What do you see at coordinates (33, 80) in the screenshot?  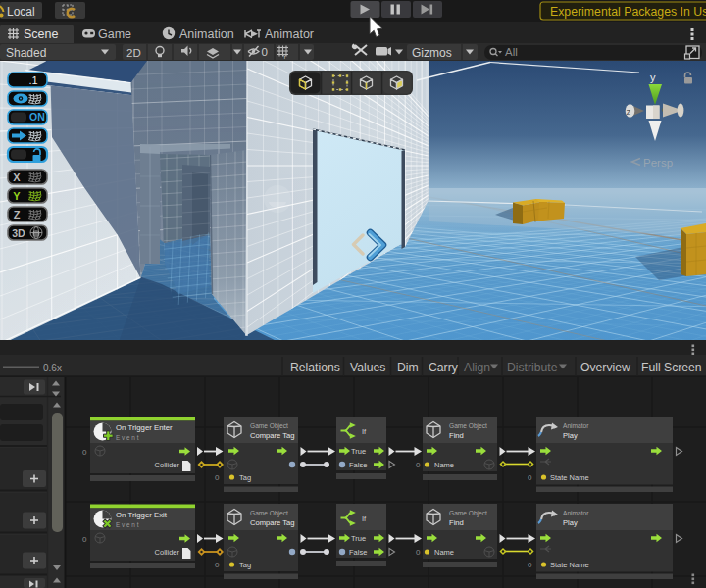 I see `svg-text: .1` at bounding box center [33, 80].